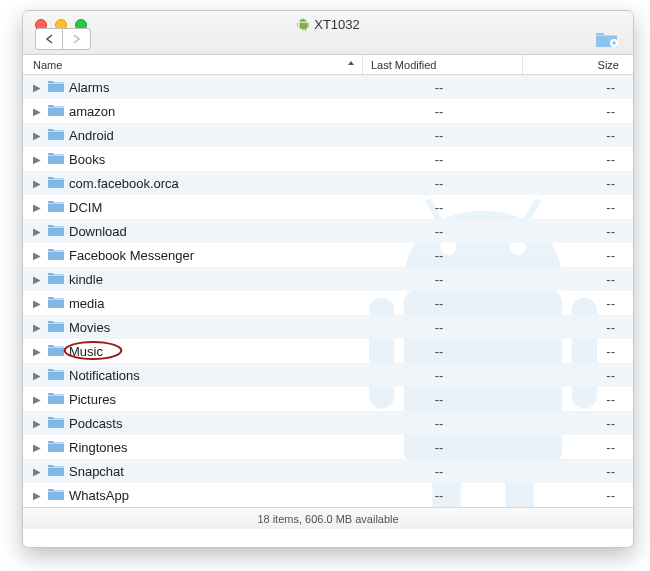 The height and width of the screenshot is (571, 650). What do you see at coordinates (328, 447) in the screenshot?
I see `table-row: ▶Ringtones----` at bounding box center [328, 447].